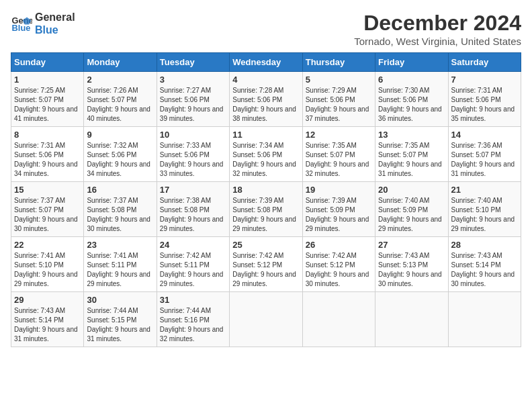  Describe the element at coordinates (266, 99) in the screenshot. I see `day-cell: 4 Sunrise: 7:28 AMSunset: 5:06 PMDayligh…` at that location.